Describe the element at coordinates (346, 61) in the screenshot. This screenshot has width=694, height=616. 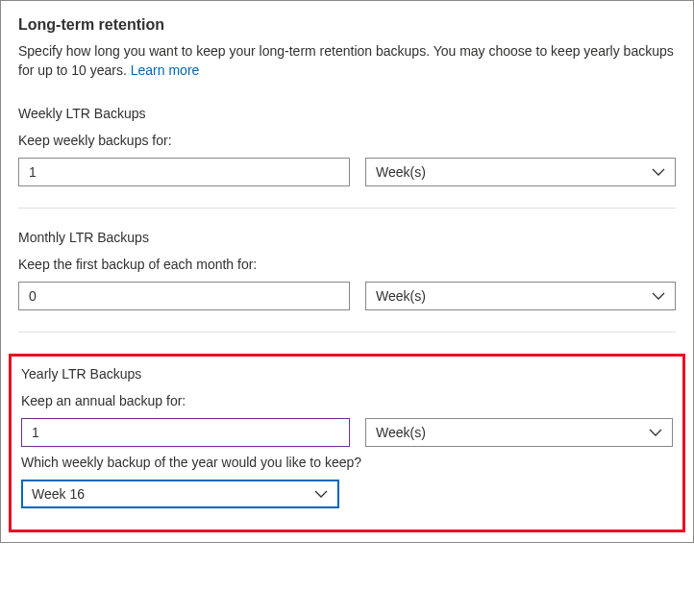
I see `description-text: Specify how long you want to keep your l…` at that location.